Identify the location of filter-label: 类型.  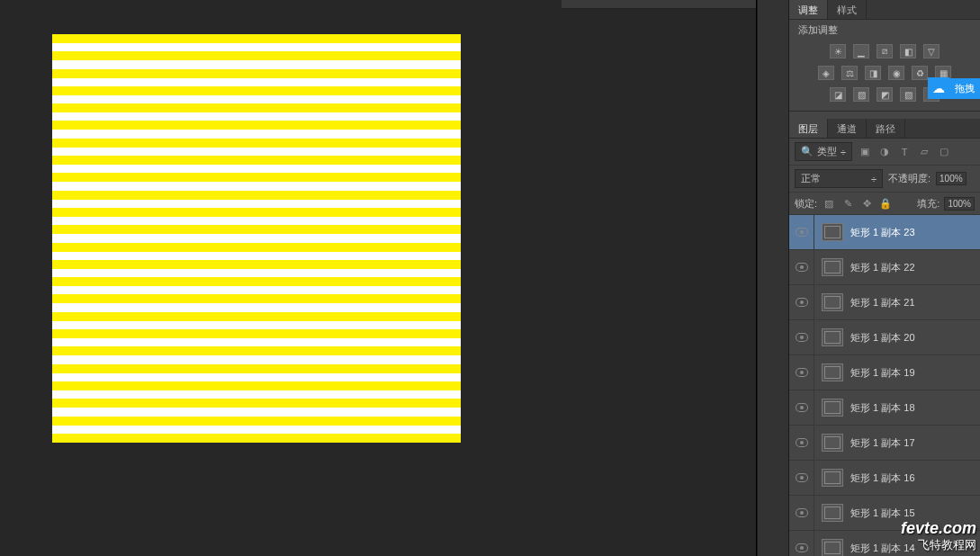
(827, 151).